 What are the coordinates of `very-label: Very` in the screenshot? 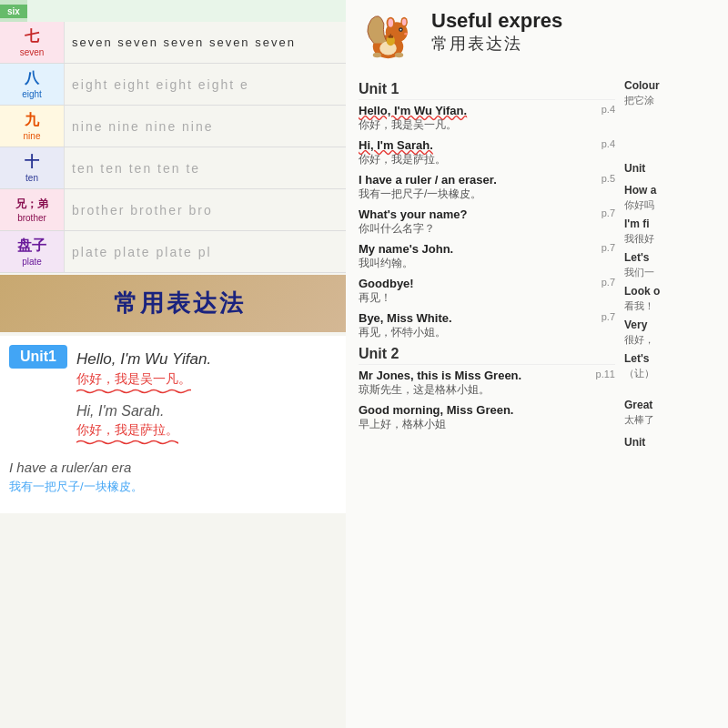 It's located at (670, 325).